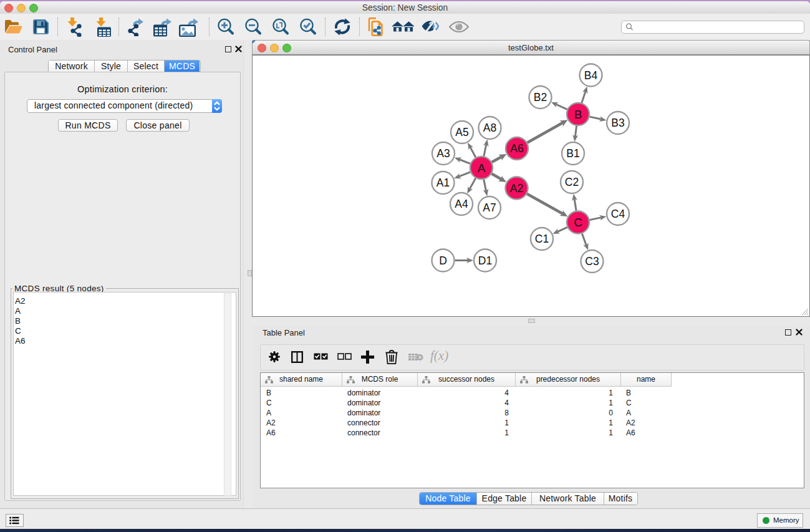 The height and width of the screenshot is (532, 810). I want to click on svg-text: A8, so click(490, 128).